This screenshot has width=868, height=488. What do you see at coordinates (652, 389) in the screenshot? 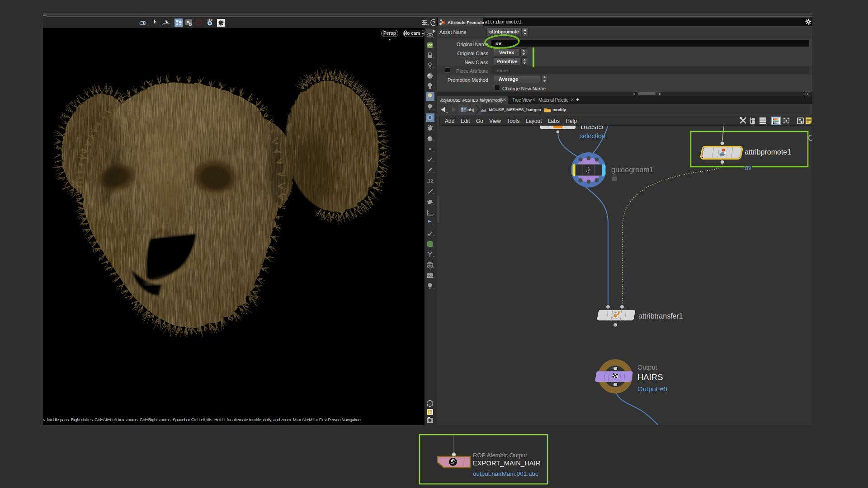
I see `svg-text: Output #0` at bounding box center [652, 389].